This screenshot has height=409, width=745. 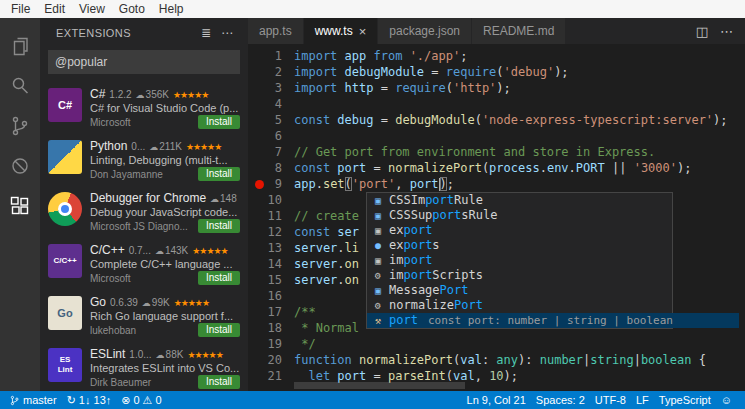 I want to click on menu-goto: Goto, so click(x=132, y=9).